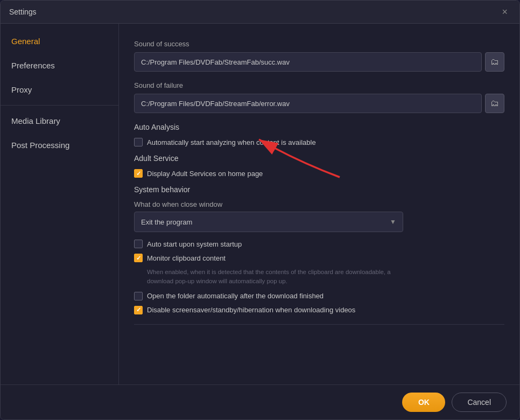 The width and height of the screenshot is (520, 420). What do you see at coordinates (308, 62) in the screenshot?
I see `sound-success-input` at bounding box center [308, 62].